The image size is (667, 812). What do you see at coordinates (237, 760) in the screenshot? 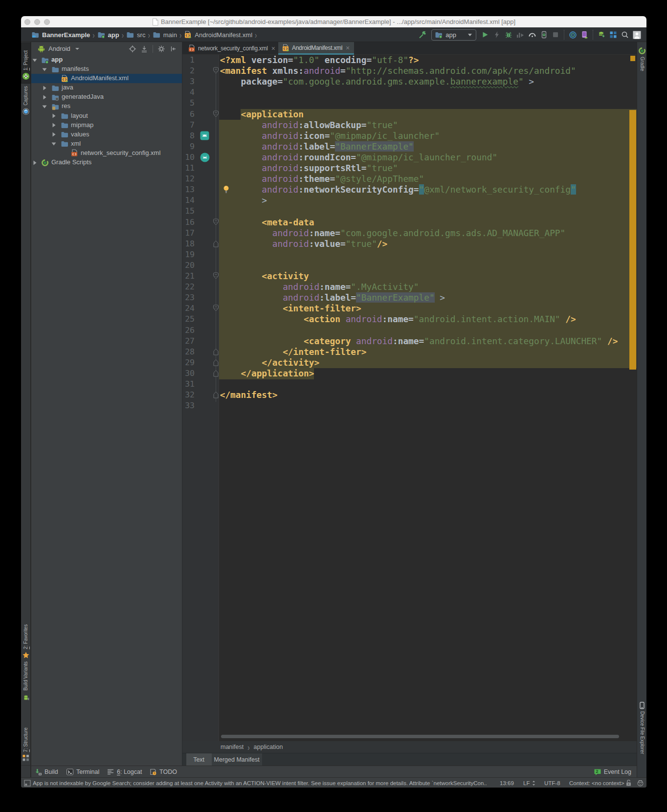
I see `editor-view-tab-Merged Manifest: Merged Manifest` at bounding box center [237, 760].